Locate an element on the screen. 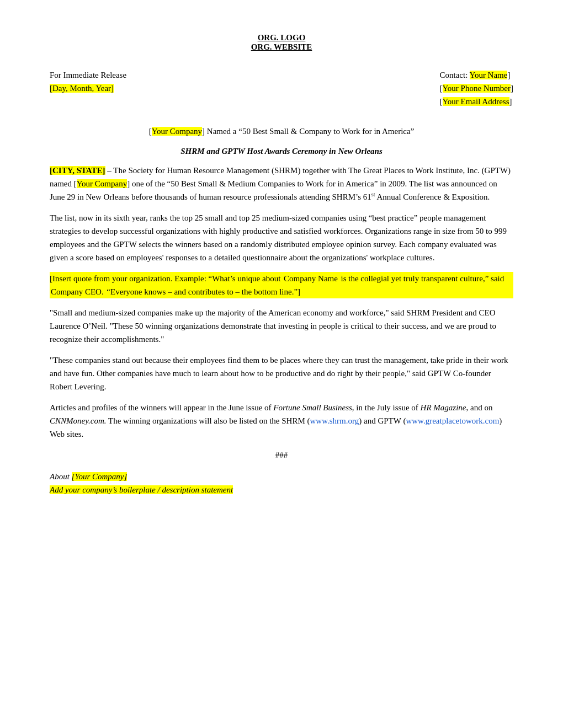 The width and height of the screenshot is (563, 728). org-website: ORG. WEBSITE is located at coordinates (282, 47).